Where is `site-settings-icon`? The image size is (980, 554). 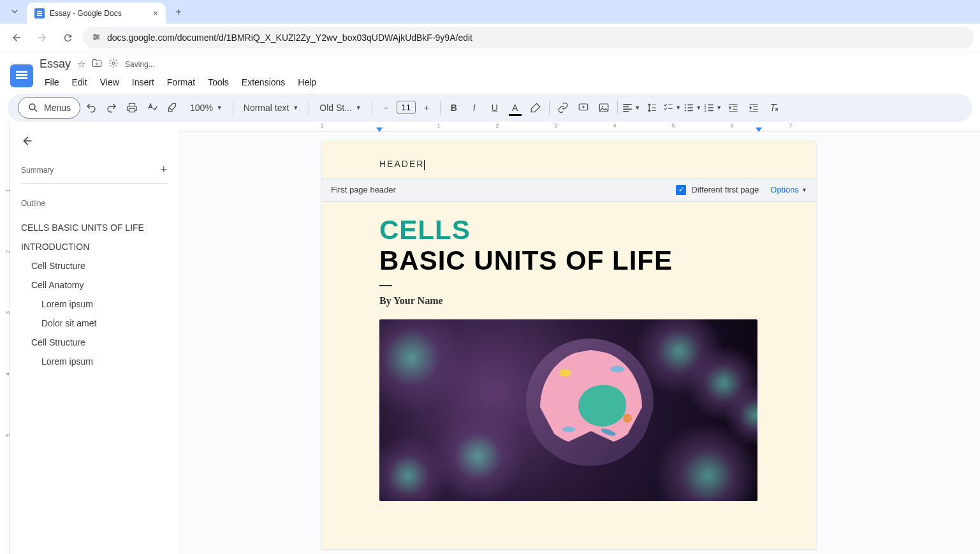 site-settings-icon is located at coordinates (96, 38).